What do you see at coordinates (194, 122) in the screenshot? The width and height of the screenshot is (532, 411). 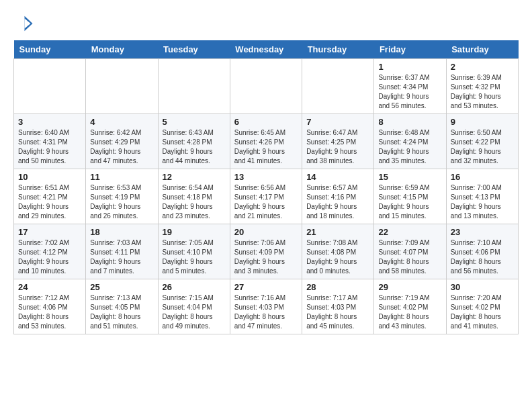 I see `day-number: 5` at bounding box center [194, 122].